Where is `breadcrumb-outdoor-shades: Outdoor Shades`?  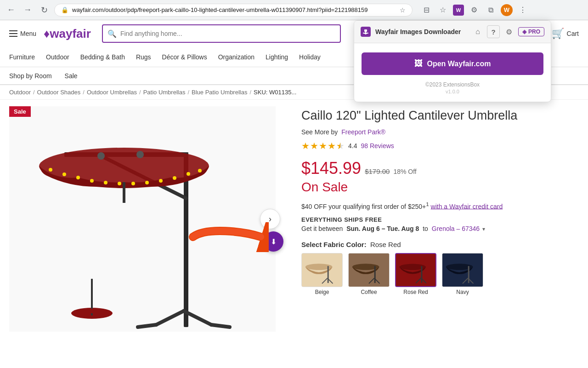
breadcrumb-outdoor-shades: Outdoor Shades is located at coordinates (59, 92).